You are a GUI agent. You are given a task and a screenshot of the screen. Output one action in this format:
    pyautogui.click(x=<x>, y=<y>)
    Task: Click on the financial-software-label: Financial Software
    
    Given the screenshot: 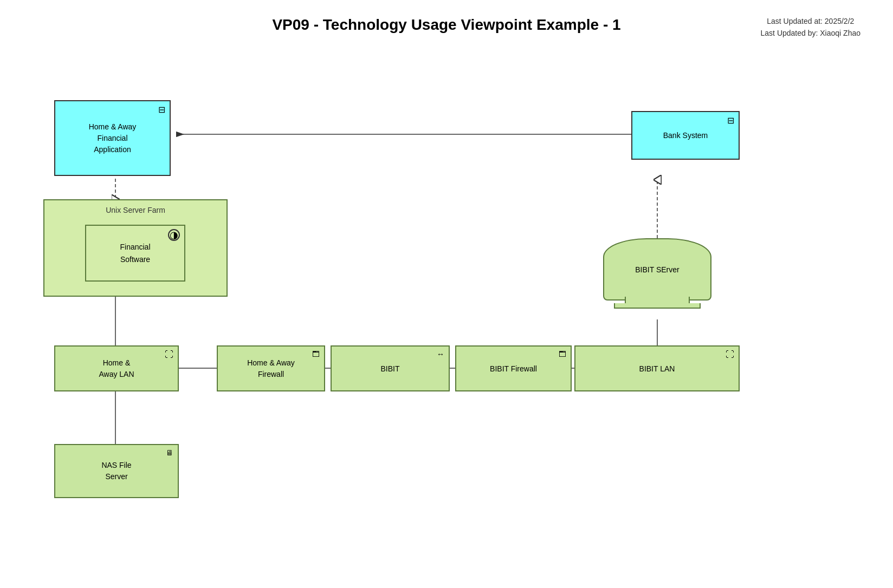 What is the action you would take?
    pyautogui.click(x=135, y=253)
    